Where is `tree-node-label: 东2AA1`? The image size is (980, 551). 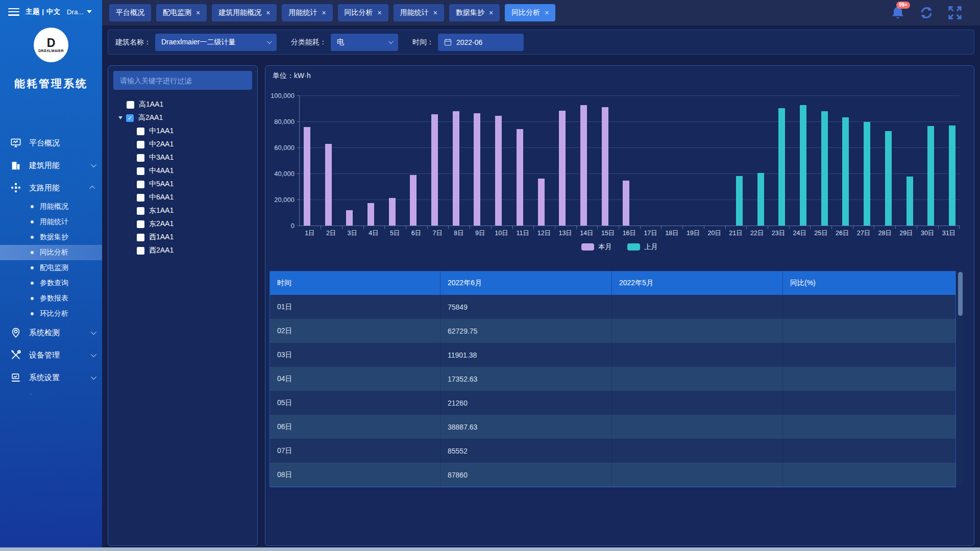
tree-node-label: 东2AA1 is located at coordinates (161, 224).